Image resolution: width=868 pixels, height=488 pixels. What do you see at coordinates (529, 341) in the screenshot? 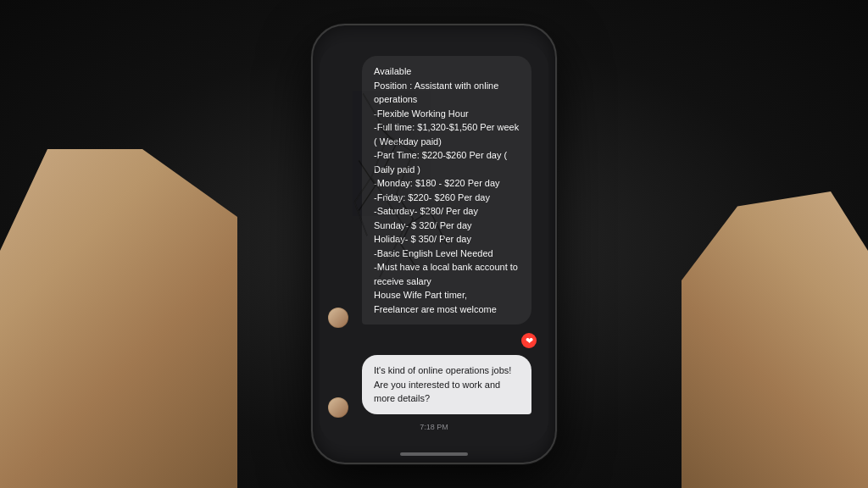
I see `heart-icon: ❤` at bounding box center [529, 341].